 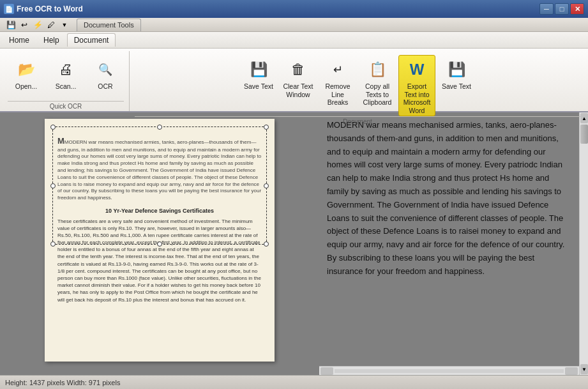 I want to click on scan-button: 🖨 Scan..., so click(x=66, y=78).